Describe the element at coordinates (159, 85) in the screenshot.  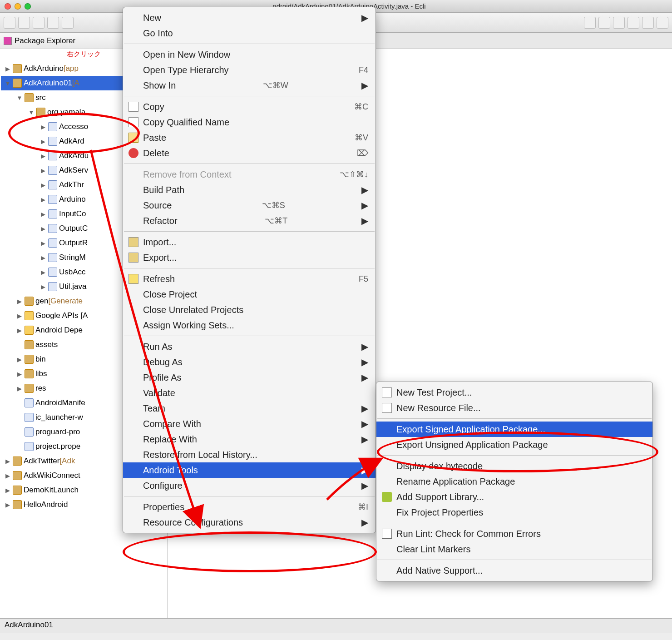
I see `menu-item-label: Show In` at that location.